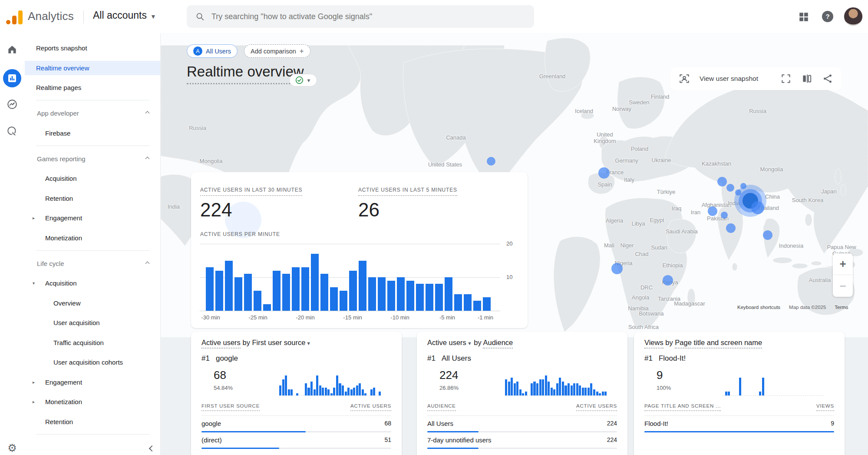  I want to click on comparison-chip-all-users: A All Users, so click(212, 51).